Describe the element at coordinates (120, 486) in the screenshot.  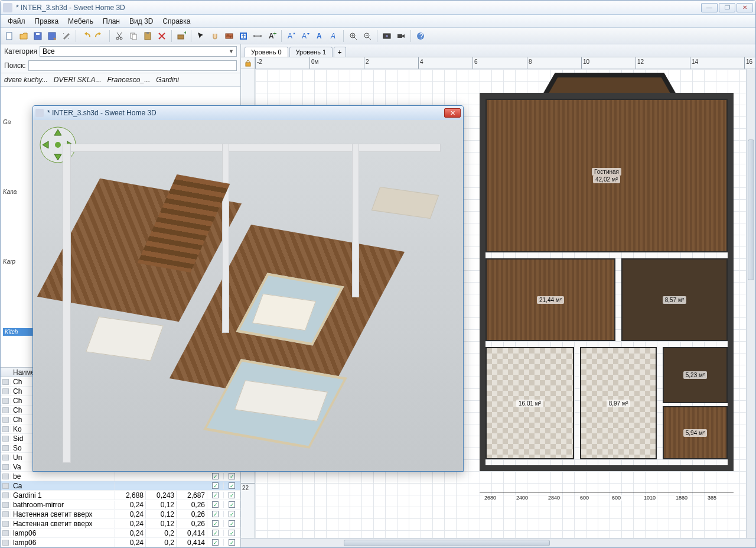
I see `table-row: Ca✓✓` at that location.